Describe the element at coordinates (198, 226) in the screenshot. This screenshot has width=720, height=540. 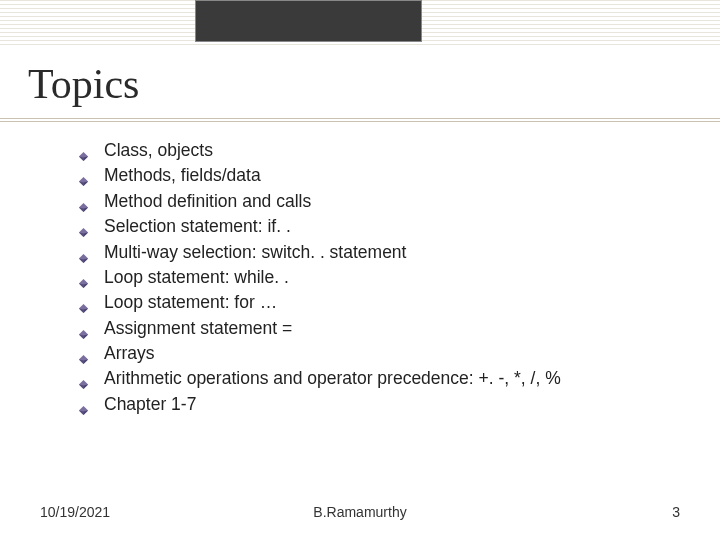
I see `list-item-text: Selection statement: if. .` at that location.